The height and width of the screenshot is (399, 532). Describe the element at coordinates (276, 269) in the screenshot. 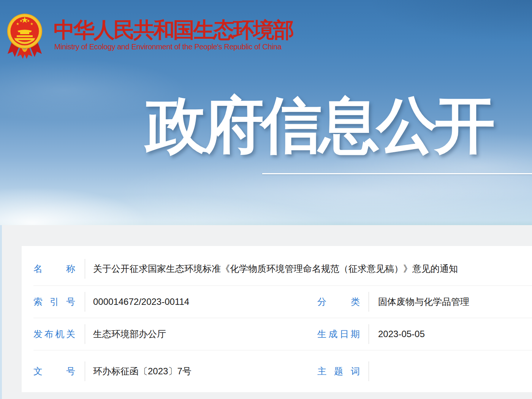

I see `name-value: 关于公开征求国家生态环境标准《化学物质环境管理命名规范（征求意见稿）》意见的通知` at that location.